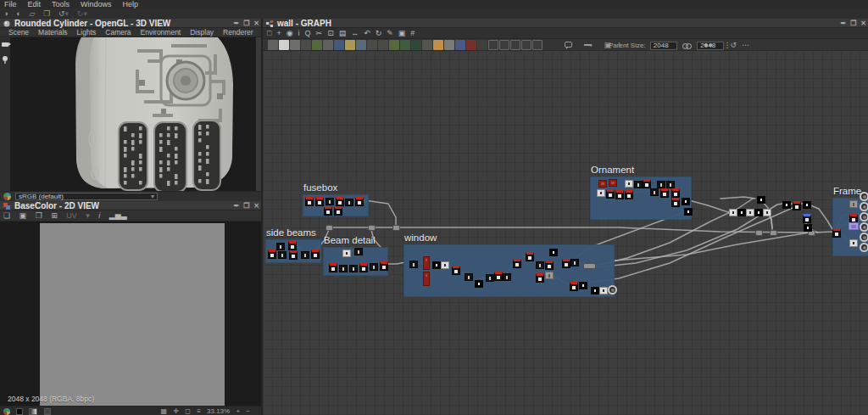 The image size is (868, 415). Describe the element at coordinates (86, 197) in the screenshot. I see `colorspace-select: sRGB (default) ▾` at that location.